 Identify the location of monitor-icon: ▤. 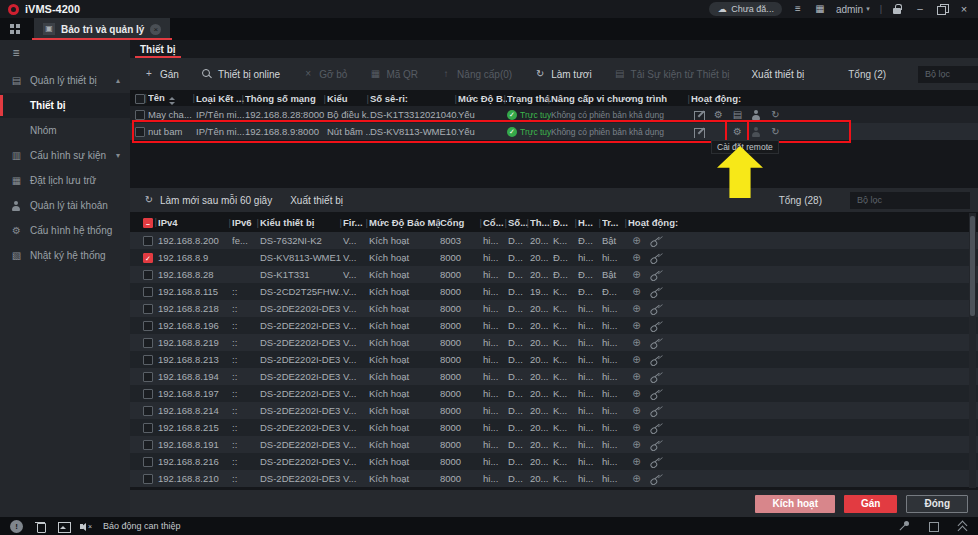
(738, 115).